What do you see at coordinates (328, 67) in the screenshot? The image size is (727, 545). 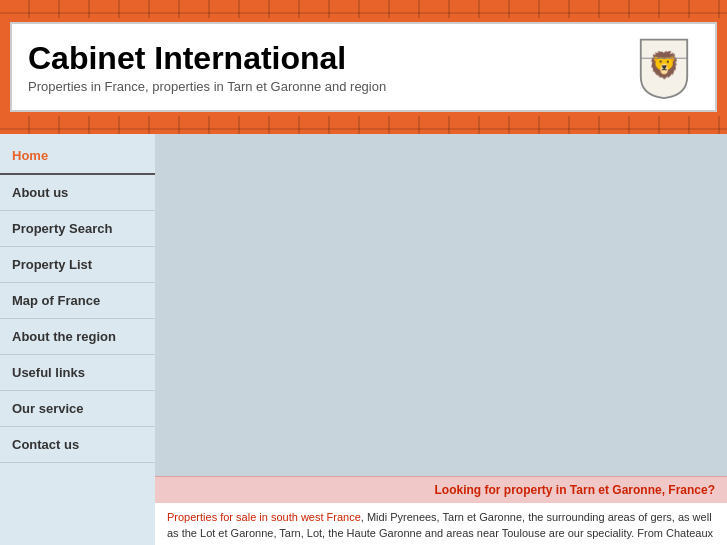 I see `header-text: Cabinet International Properties in Fran…` at bounding box center [328, 67].